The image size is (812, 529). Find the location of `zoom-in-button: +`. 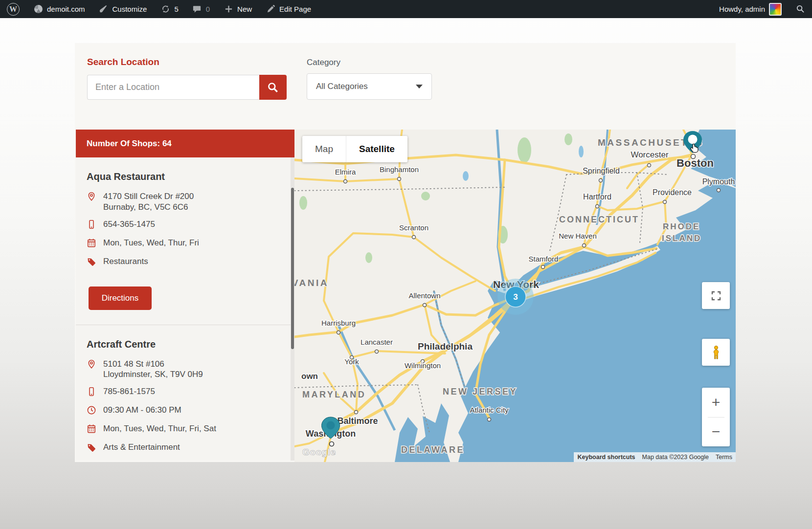

zoom-in-button: + is located at coordinates (716, 402).